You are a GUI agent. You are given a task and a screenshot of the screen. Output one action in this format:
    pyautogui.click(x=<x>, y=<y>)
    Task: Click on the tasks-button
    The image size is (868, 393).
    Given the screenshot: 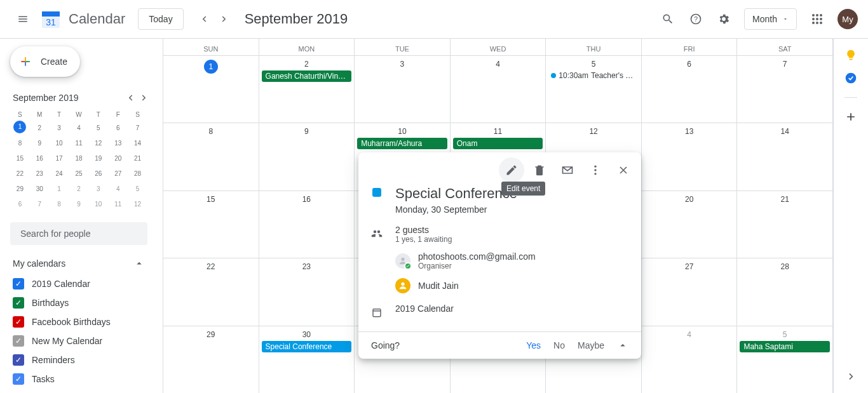 What is the action you would take?
    pyautogui.click(x=851, y=78)
    